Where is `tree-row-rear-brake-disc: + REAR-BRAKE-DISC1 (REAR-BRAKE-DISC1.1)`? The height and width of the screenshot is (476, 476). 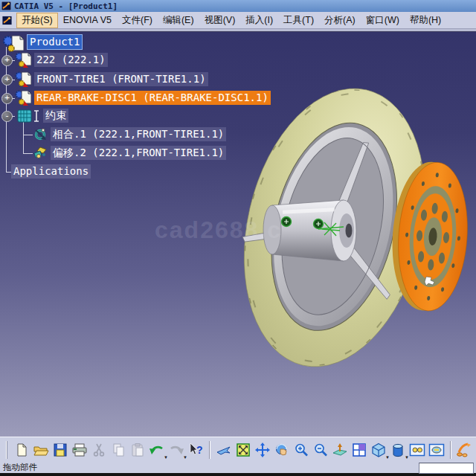
tree-row-rear-brake-disc: + REAR-BRAKE-DISC1 (REAR-BRAKE-DISC1.1) is located at coordinates (156, 98).